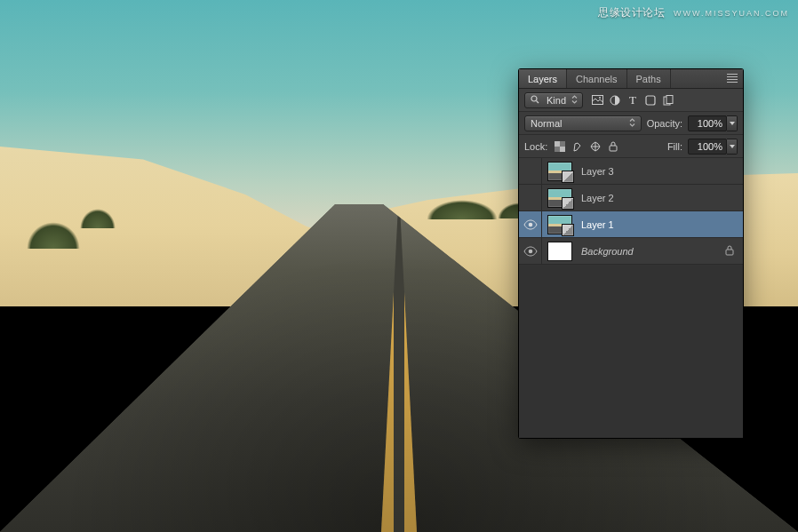 This screenshot has height=532, width=798. What do you see at coordinates (631, 225) in the screenshot?
I see `layer-row: Layer 1` at bounding box center [631, 225].